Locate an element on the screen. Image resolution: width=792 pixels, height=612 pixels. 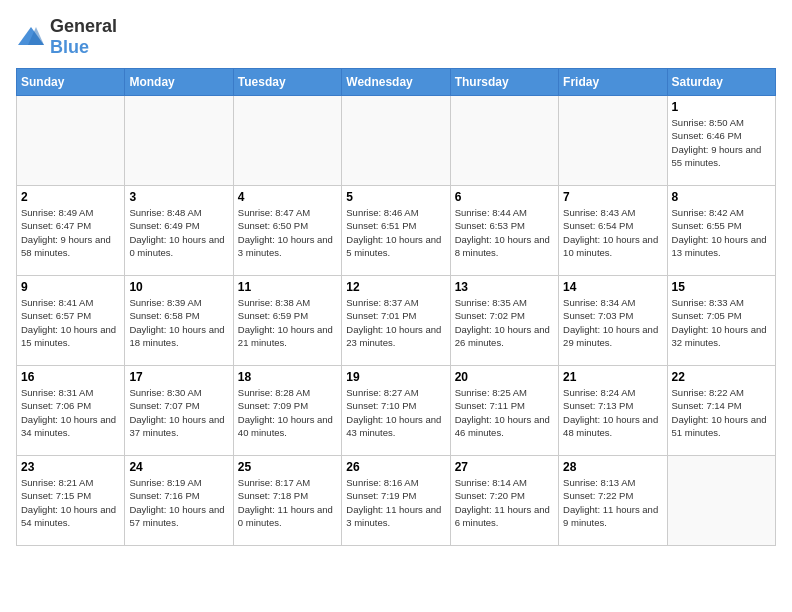
calendar-header: Sunday Monday Tuesday Wednesday Thursday… is located at coordinates (396, 82).